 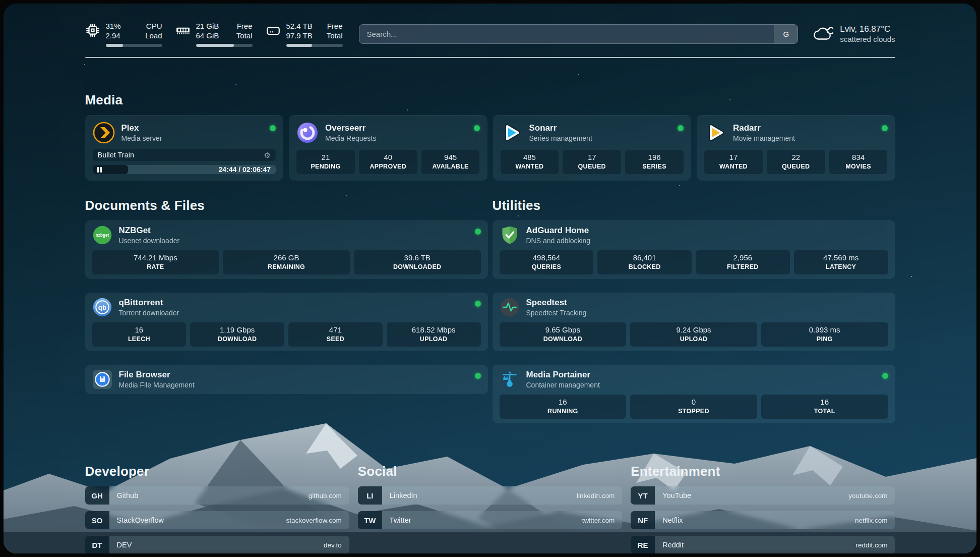 What do you see at coordinates (370, 495) in the screenshot?
I see `bookmark-abbr: LI` at bounding box center [370, 495].